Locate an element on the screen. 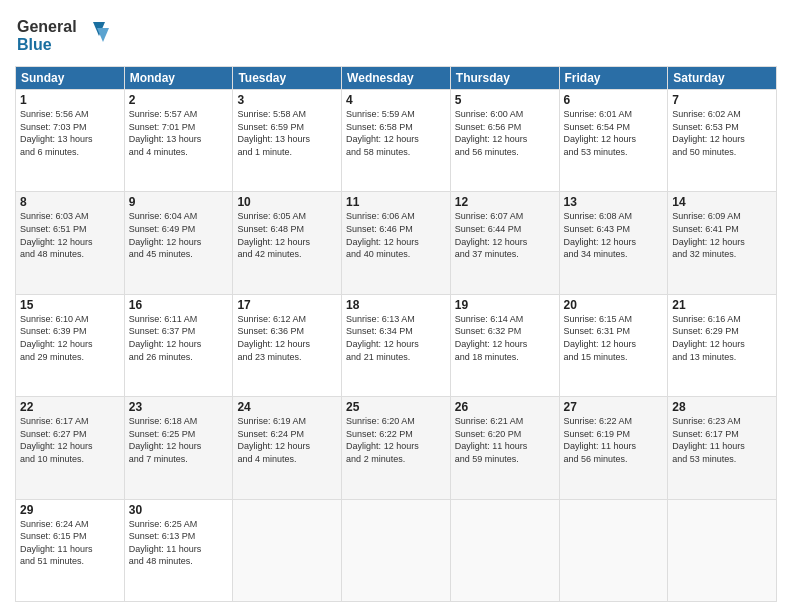 Image resolution: width=792 pixels, height=612 pixels. day-number: 12 is located at coordinates (505, 202).